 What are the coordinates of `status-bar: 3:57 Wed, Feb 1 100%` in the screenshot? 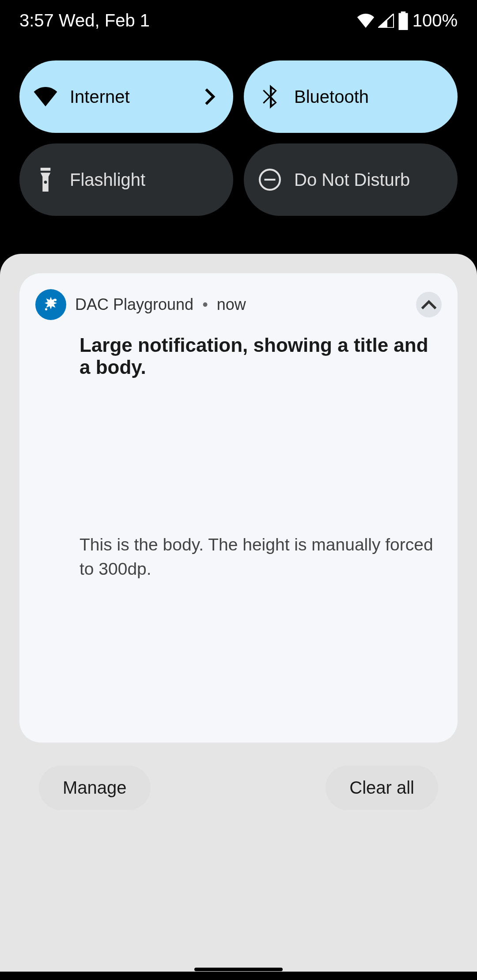 It's located at (238, 20).